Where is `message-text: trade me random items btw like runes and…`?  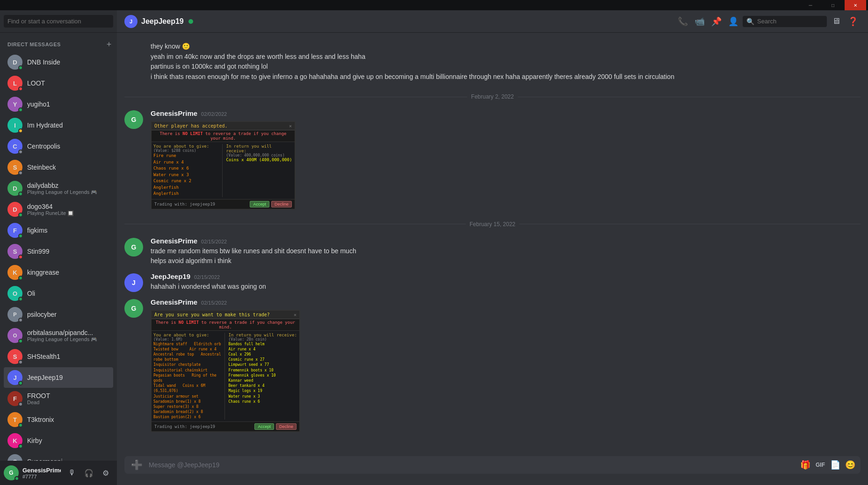 message-text: trade me random items btw like runes and… is located at coordinates (506, 256).